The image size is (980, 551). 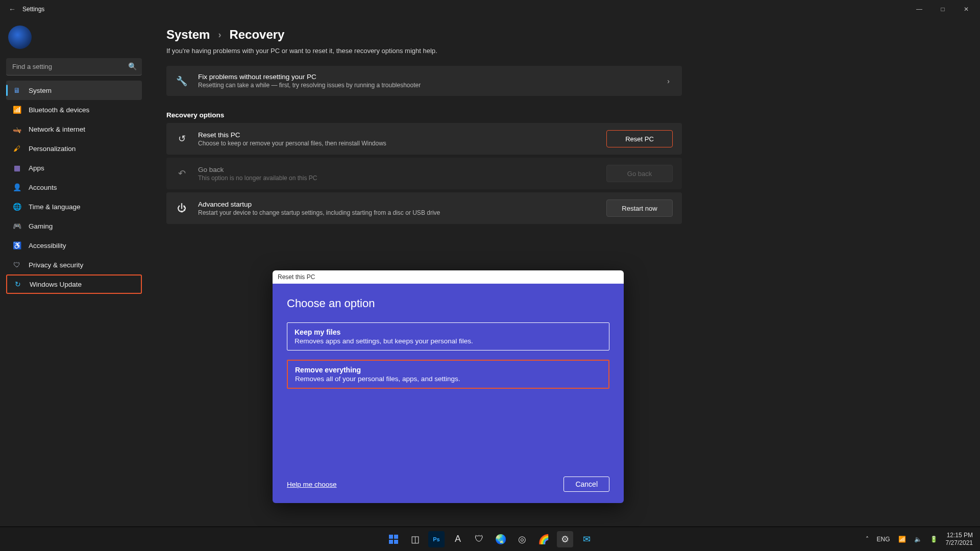 I want to click on sidebar-item-label: Network & internet, so click(x=57, y=130).